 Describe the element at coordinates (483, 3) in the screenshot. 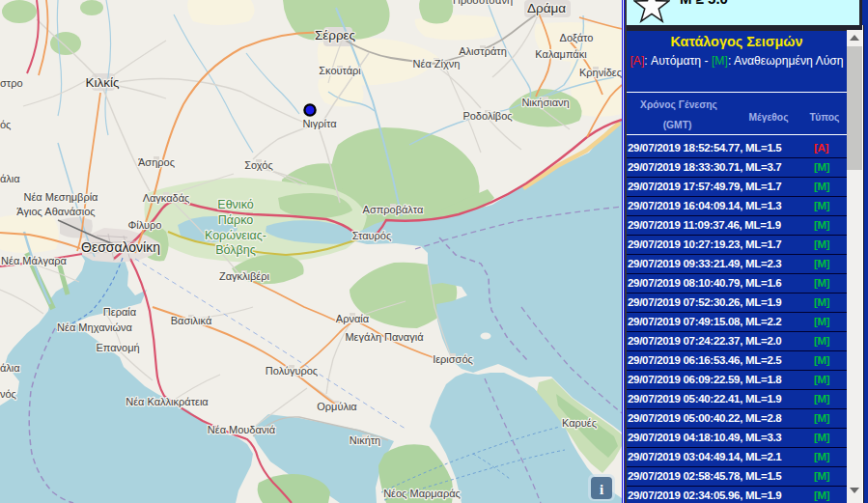

I see `svg-text: Προσοτσάνη` at that location.